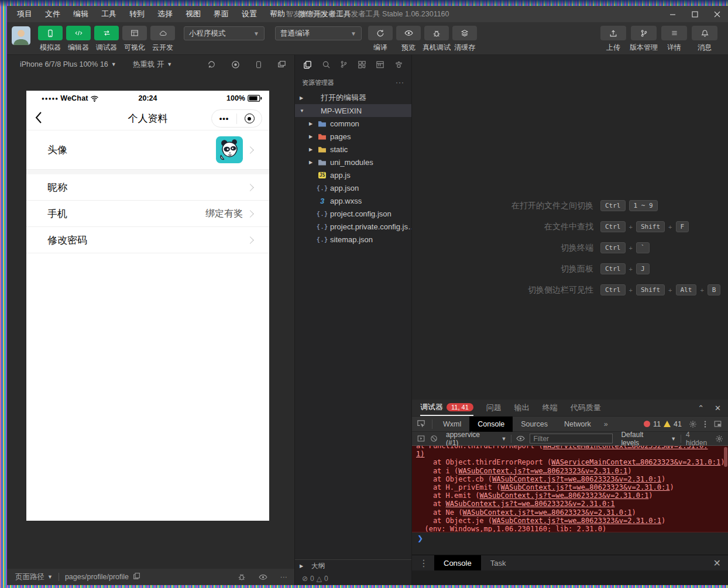  What do you see at coordinates (224, 118) in the screenshot?
I see `more-button: •••` at bounding box center [224, 118].